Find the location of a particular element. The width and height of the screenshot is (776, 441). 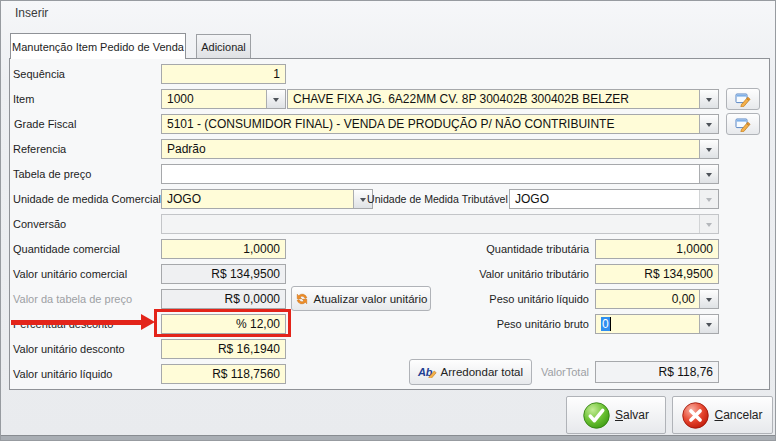

tabela-preco-label: Tabela de preço is located at coordinates (52, 174).